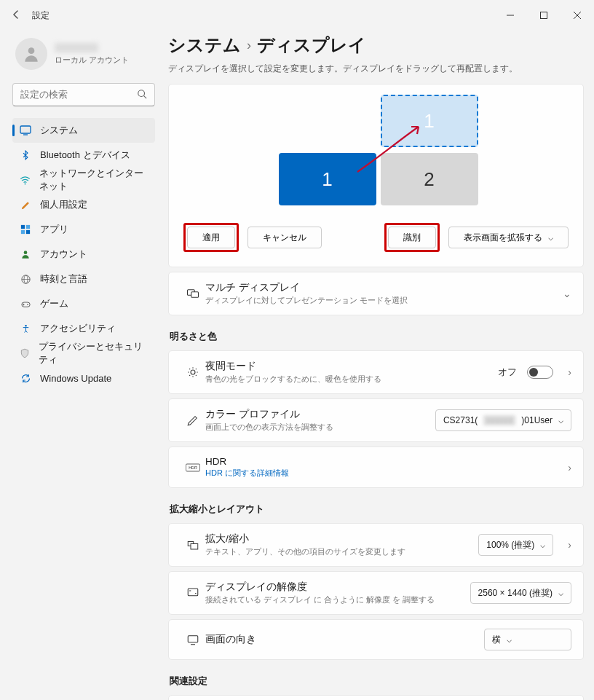  Describe the element at coordinates (376, 420) in the screenshot. I see `color-profile-row: カラー プロファイル 画面上での色の表示方法を調整する CS2731(xxxxx…` at that location.